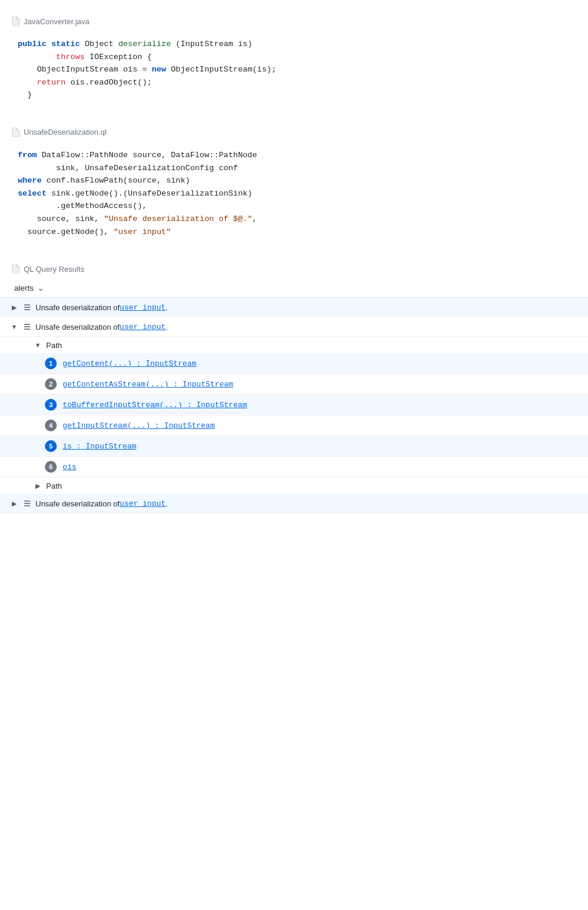 This screenshot has height=910, width=588. I want to click on path-item-4: 4 getInputStream(...) : InputStream, so click(294, 425).